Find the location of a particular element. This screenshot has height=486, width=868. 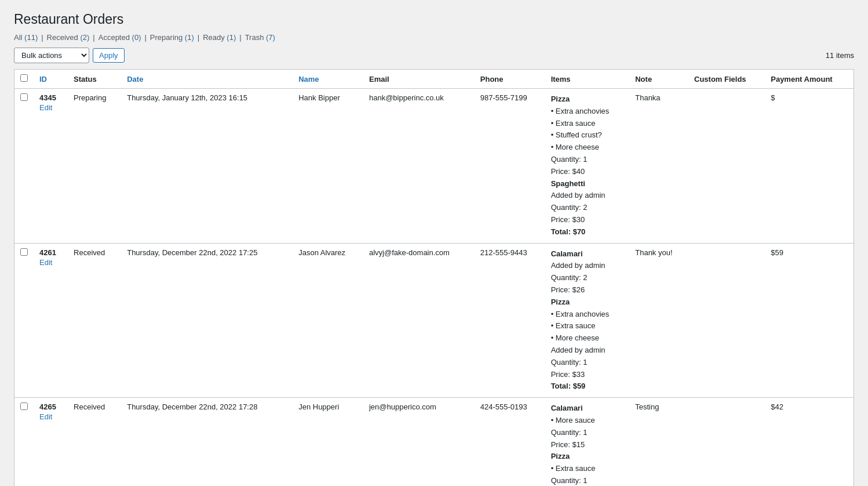

col-note: Note is located at coordinates (659, 79).